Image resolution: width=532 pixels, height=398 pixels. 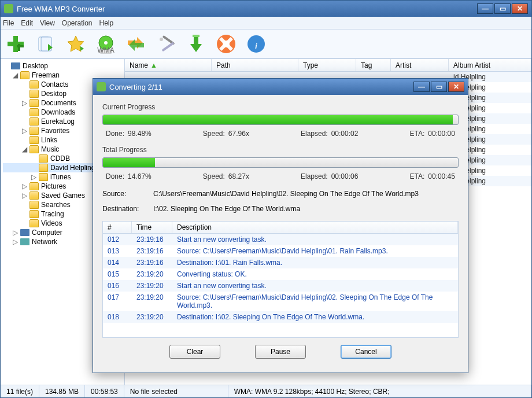 I want to click on dialog-title: Converting 2/11, so click(x=261, y=87).